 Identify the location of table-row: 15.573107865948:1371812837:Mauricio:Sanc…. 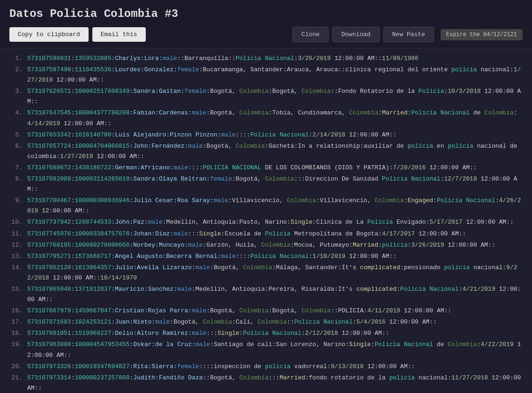
(266, 295).